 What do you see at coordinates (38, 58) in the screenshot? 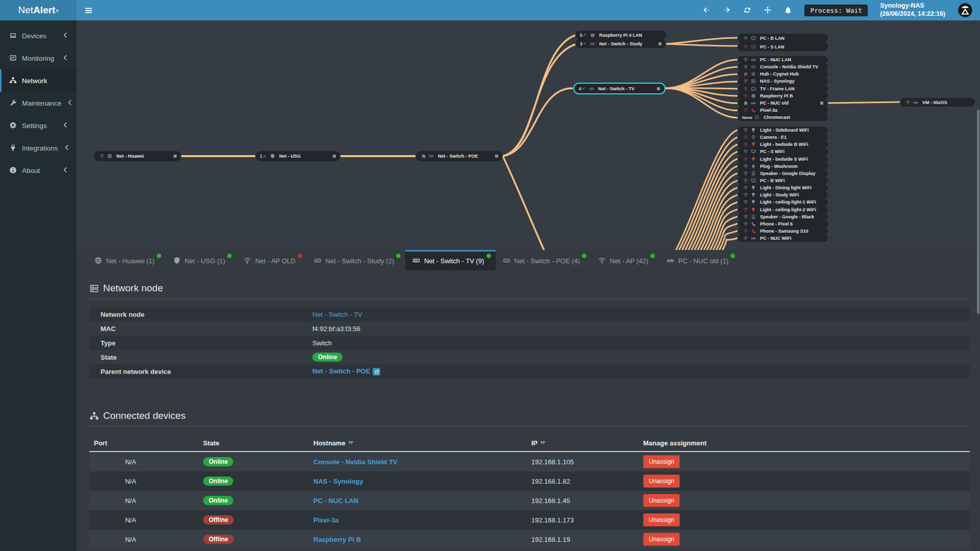
I see `sidebar-item: Monitoring` at bounding box center [38, 58].